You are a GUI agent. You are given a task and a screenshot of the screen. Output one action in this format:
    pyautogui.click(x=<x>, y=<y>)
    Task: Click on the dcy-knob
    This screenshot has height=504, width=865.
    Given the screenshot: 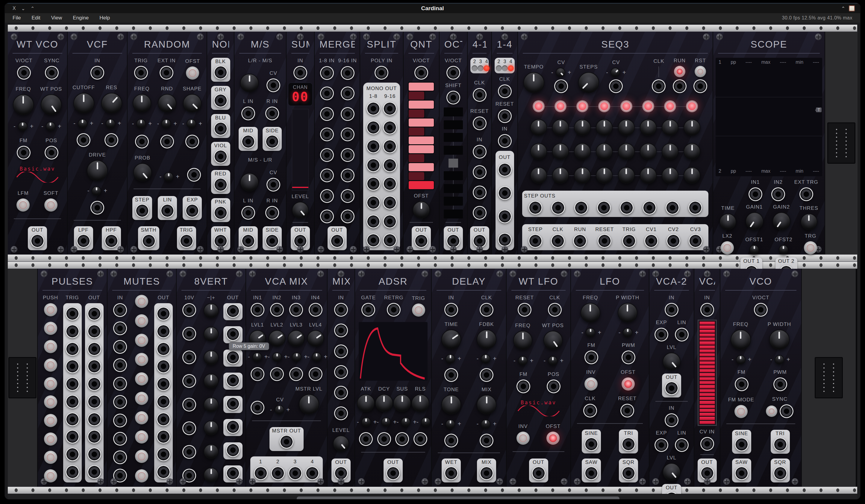 What is the action you would take?
    pyautogui.click(x=384, y=403)
    